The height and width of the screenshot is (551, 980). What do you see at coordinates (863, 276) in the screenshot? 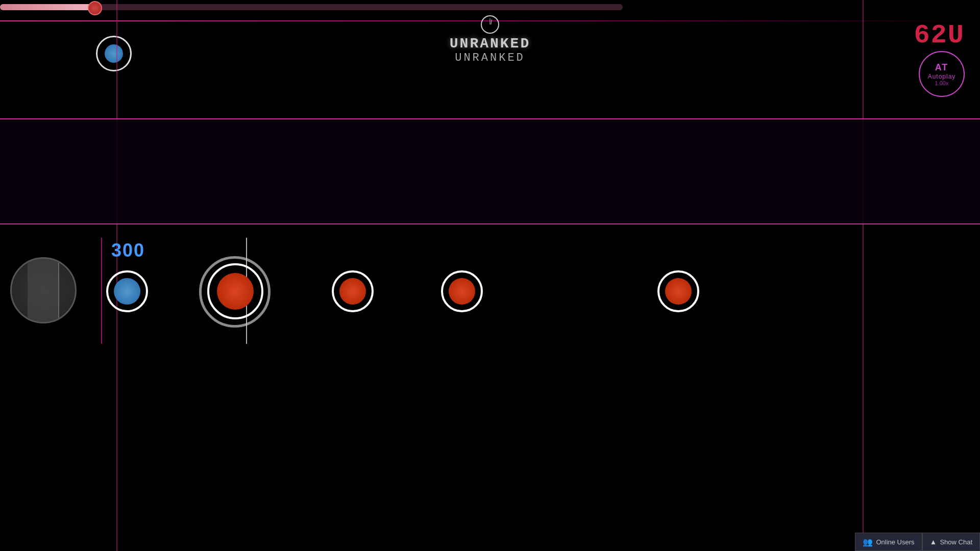
I see `right-boundary-line` at bounding box center [863, 276].